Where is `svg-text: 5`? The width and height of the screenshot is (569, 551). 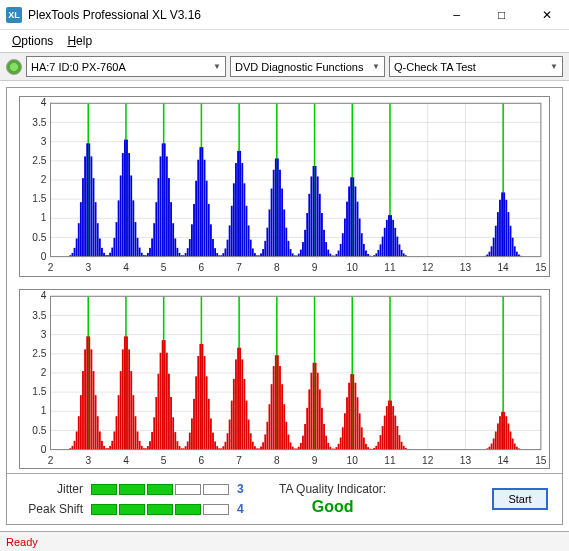 svg-text: 5 is located at coordinates (164, 460).